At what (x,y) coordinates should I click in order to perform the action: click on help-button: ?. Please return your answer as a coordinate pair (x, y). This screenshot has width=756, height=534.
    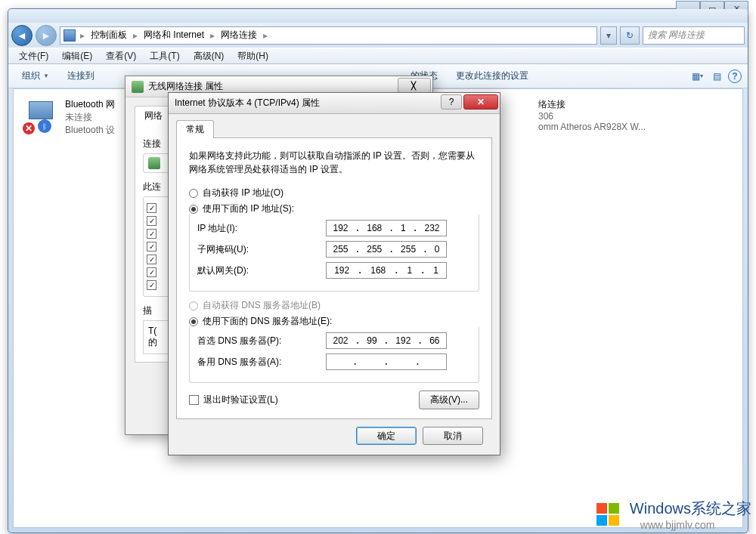
    Looking at the image, I should click on (735, 76).